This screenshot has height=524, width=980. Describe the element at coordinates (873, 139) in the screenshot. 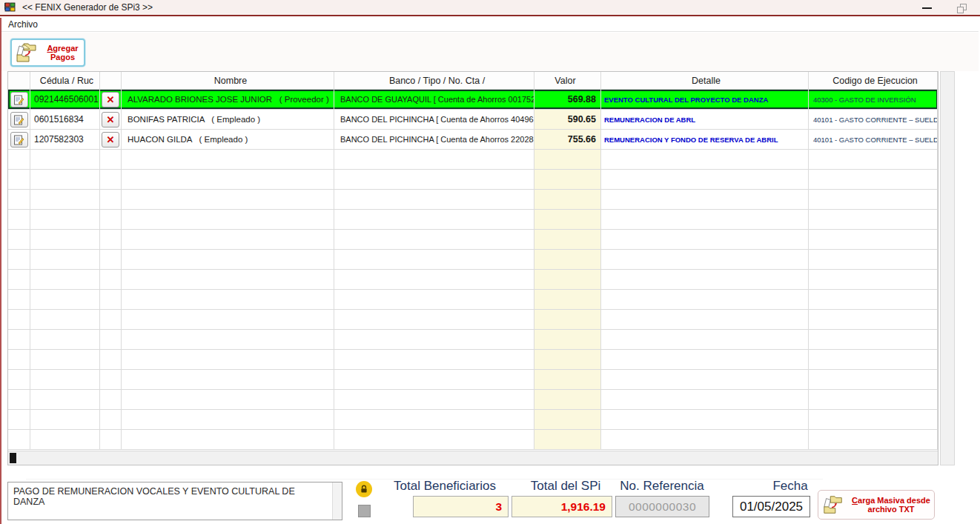

I see `codigo-cell: 40101 - GASTO CORRIENTE – SUELDOS` at that location.